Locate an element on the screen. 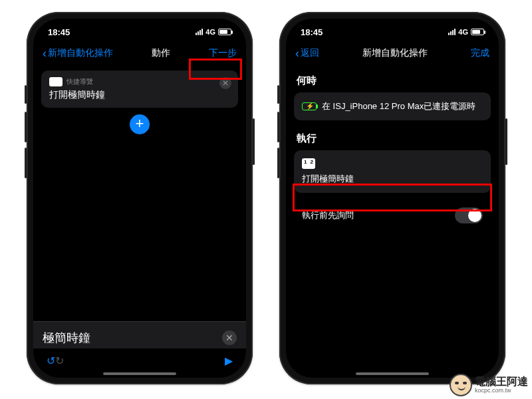 The image size is (532, 399). back-label: 返回 is located at coordinates (310, 53).